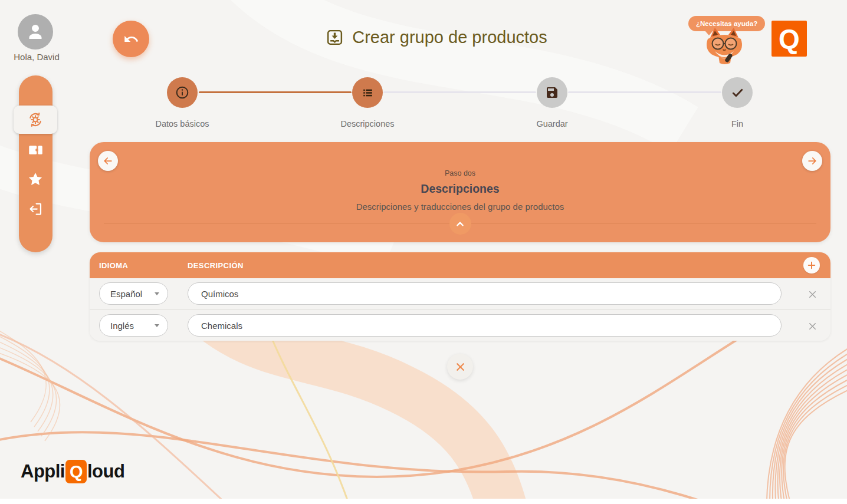 Image resolution: width=847 pixels, height=504 pixels. What do you see at coordinates (460, 189) in the screenshot?
I see `banner-title: Descripciones` at bounding box center [460, 189].